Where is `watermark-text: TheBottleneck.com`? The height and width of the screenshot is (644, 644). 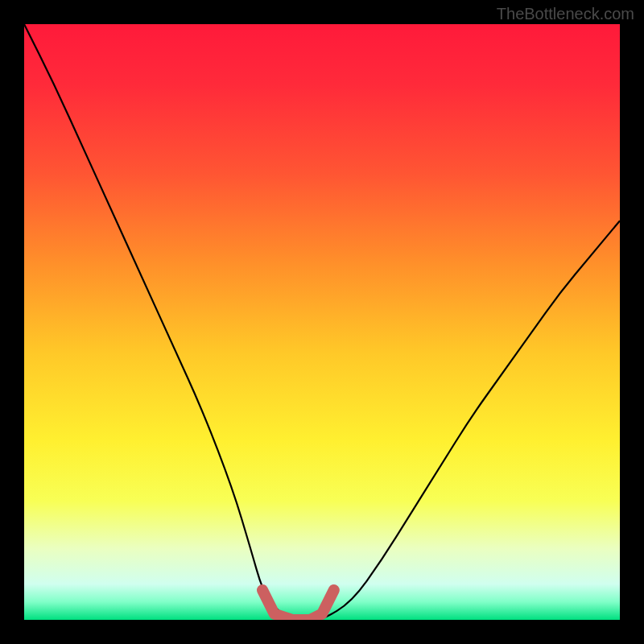
watermark-text: TheBottleneck.com is located at coordinates (565, 14).